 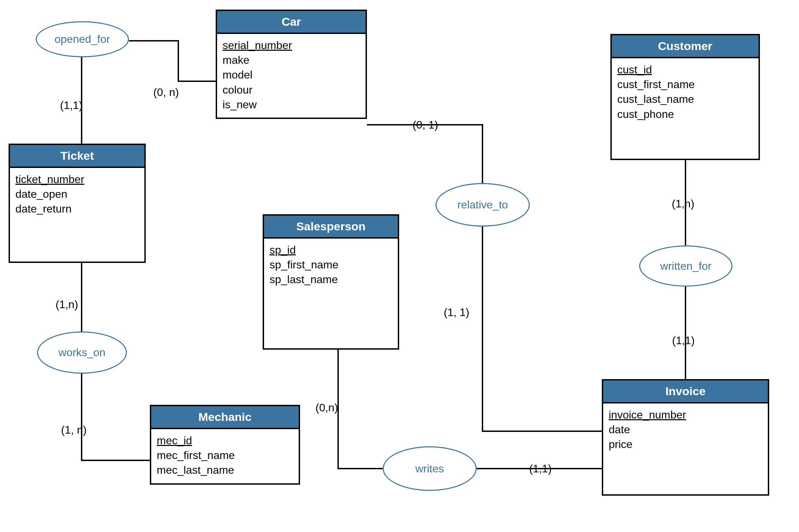 What do you see at coordinates (291, 45) in the screenshot?
I see `attr: serial_number` at bounding box center [291, 45].